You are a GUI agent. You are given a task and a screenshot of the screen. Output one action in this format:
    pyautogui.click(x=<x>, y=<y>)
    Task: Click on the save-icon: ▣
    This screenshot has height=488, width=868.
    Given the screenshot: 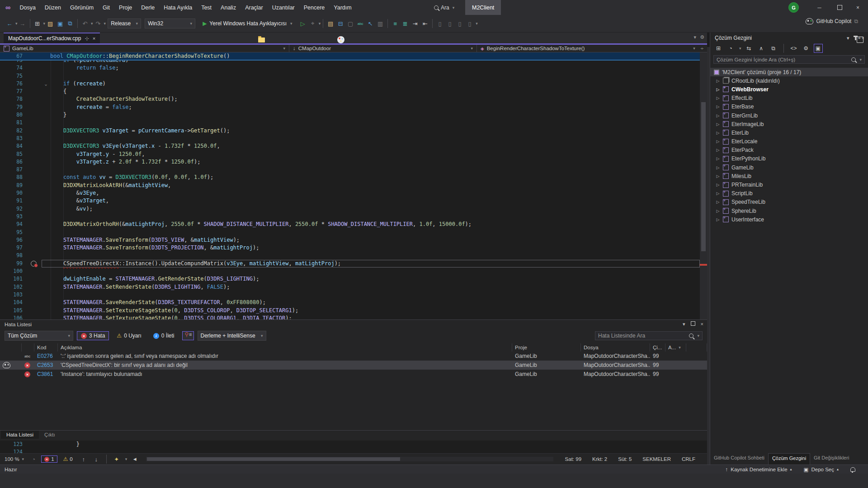 What is the action you would take?
    pyautogui.click(x=60, y=23)
    